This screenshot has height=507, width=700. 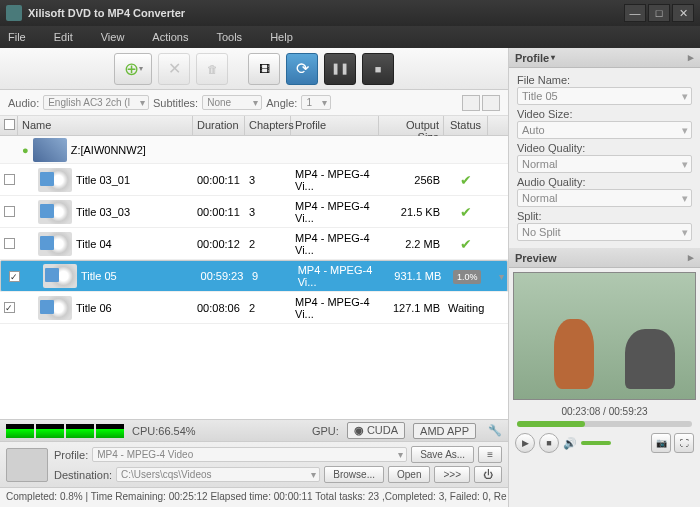 I want to click on menu-bar: File Edit View Actions Tools Help, so click(x=350, y=37).